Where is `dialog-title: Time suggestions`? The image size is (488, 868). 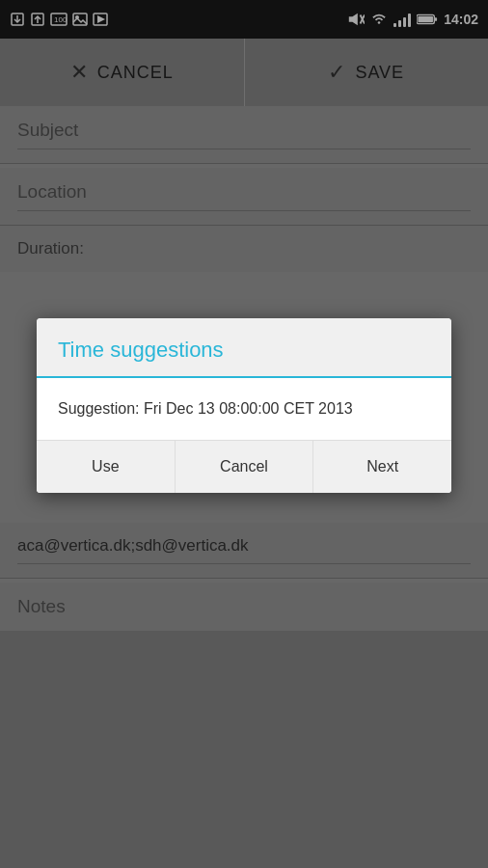
dialog-title: Time suggestions is located at coordinates (244, 350).